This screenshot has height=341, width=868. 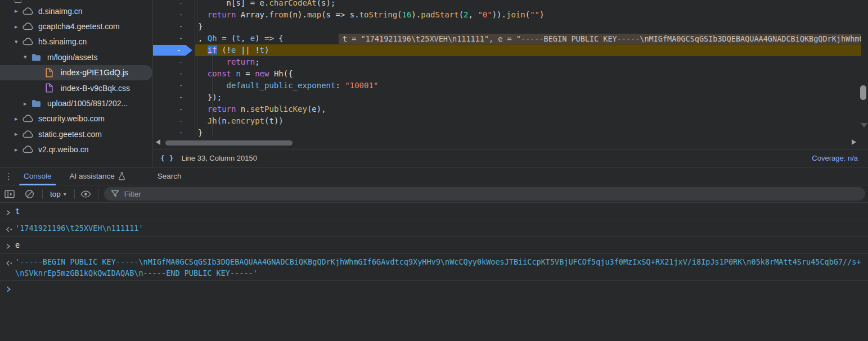 What do you see at coordinates (507, 4) in the screenshot?
I see `code-line: - n[s] = e.charCodeAt(s);` at bounding box center [507, 4].